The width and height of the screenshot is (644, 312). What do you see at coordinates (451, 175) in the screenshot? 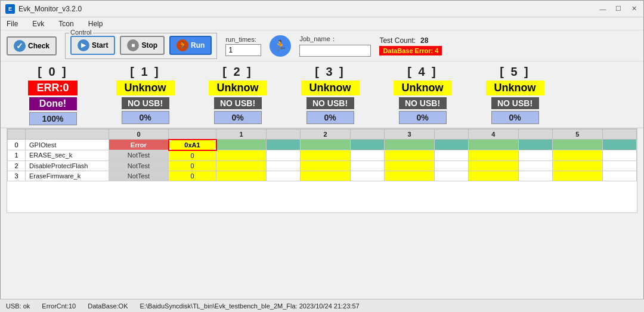
I see `row-3-c3b` at bounding box center [451, 175].